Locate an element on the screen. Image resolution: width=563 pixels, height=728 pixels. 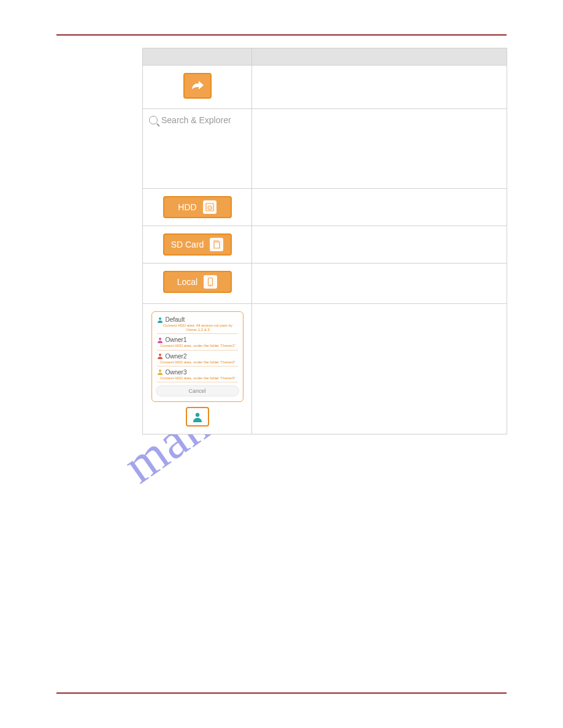
table-row is located at coordinates (325, 87).